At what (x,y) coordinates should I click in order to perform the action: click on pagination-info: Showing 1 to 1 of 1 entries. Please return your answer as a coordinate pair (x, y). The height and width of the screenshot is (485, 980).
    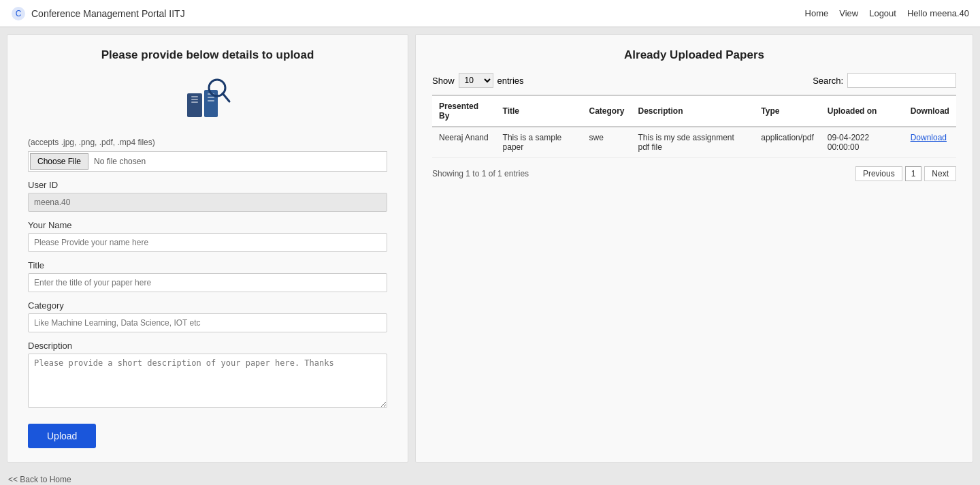
    Looking at the image, I should click on (480, 174).